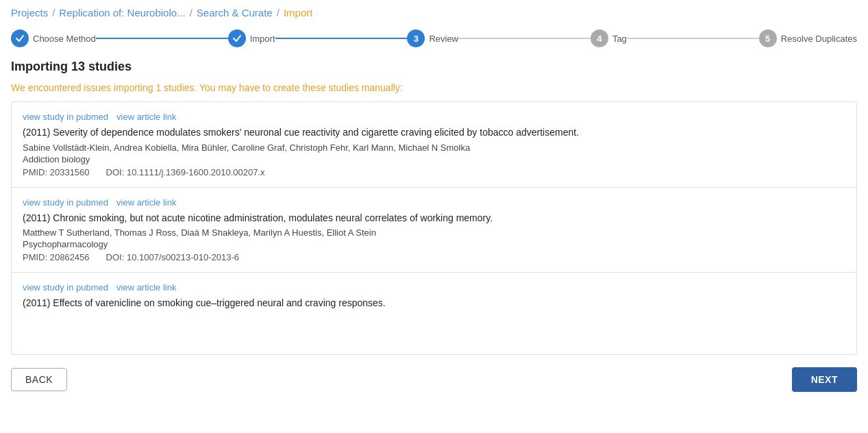 This screenshot has height=433, width=868. What do you see at coordinates (278, 12) in the screenshot?
I see `breadcrumb-sep-3: /` at bounding box center [278, 12].